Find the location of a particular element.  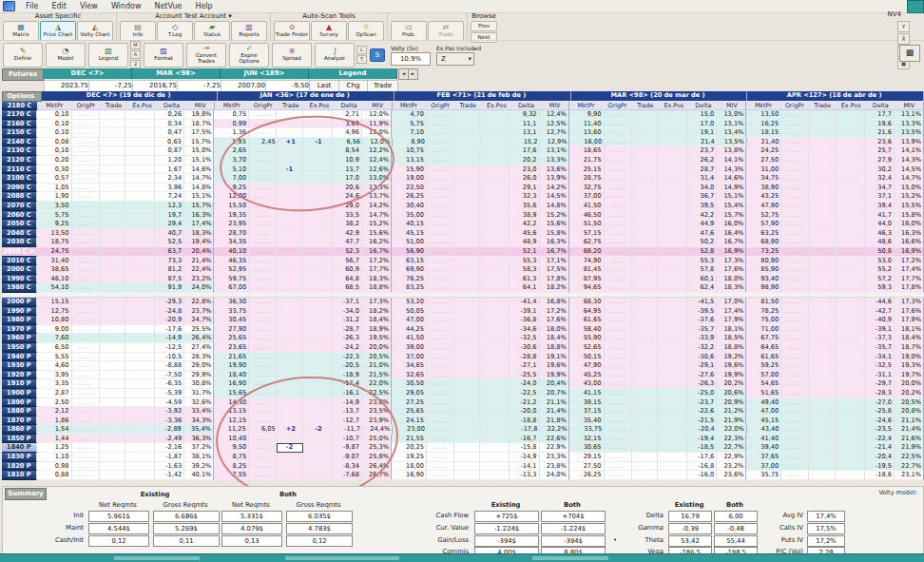

cell-delta: 38,2 is located at coordinates (348, 224).